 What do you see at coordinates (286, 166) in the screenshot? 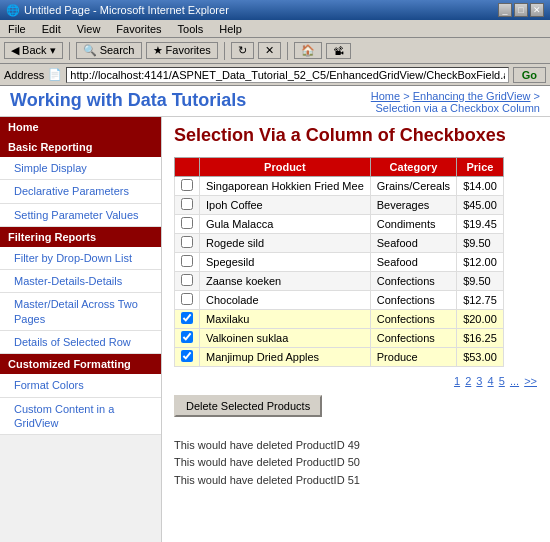
I see `grid-header-product: Product` at bounding box center [286, 166].